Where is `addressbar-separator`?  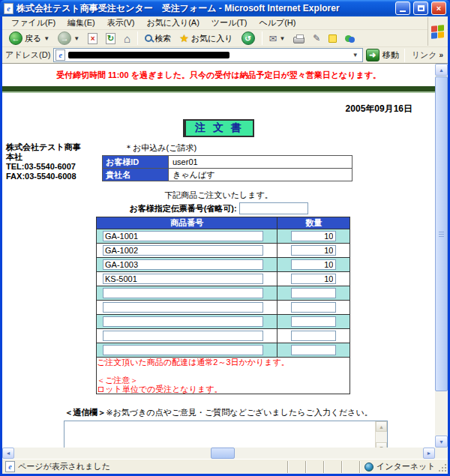
addressbar-separator is located at coordinates (405, 55).